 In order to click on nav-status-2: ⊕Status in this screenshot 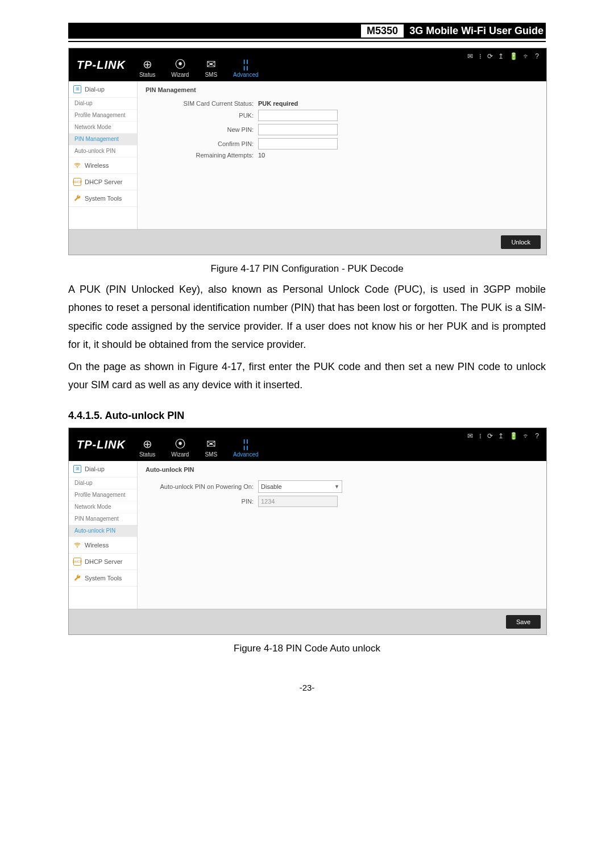, I will do `click(147, 448)`.